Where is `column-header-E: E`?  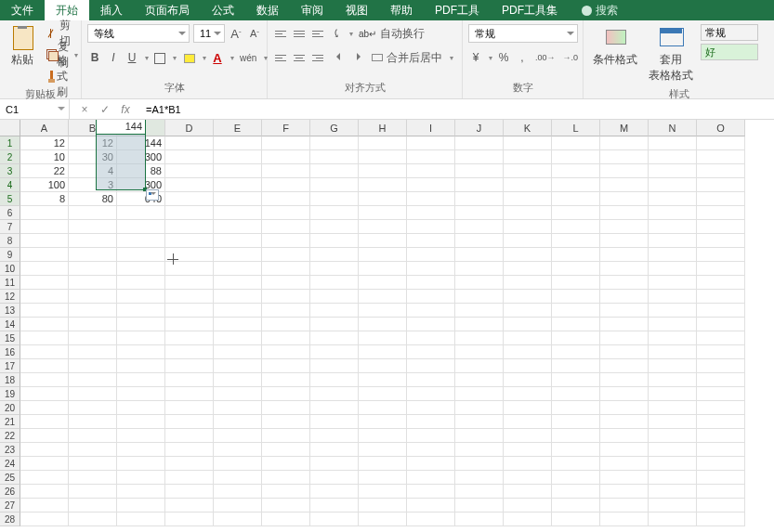 column-header-E: E is located at coordinates (238, 128).